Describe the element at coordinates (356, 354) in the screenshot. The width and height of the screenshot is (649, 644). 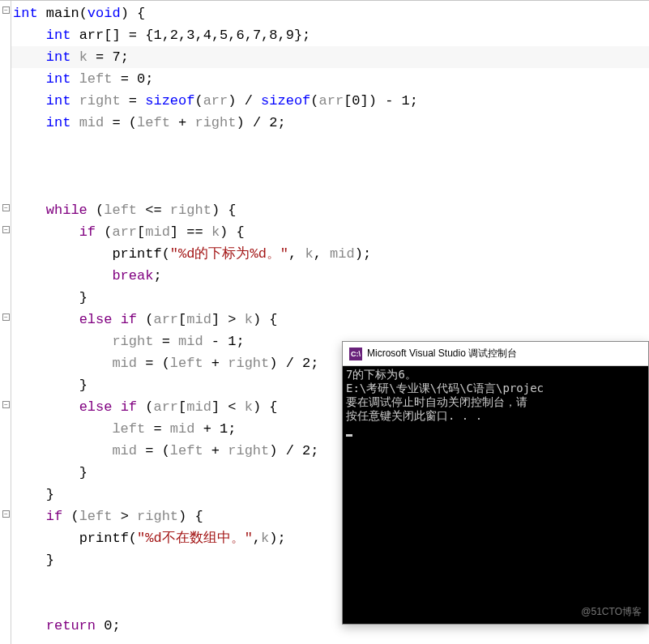
I see `vs-icon: C:\` at that location.